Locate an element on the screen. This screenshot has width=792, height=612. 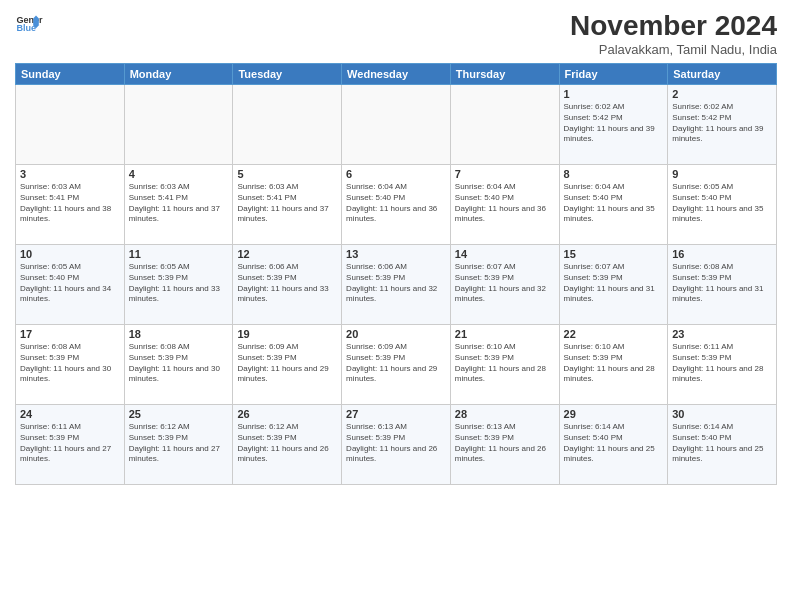
day-number: 11 is located at coordinates (179, 254).